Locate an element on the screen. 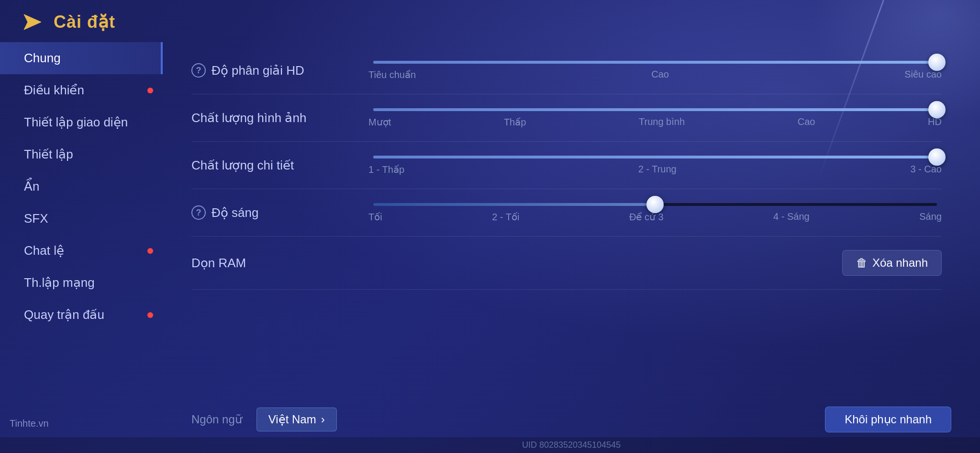 This screenshot has height=453, width=980. sidebar-item-sfx: SFX is located at coordinates (81, 218).